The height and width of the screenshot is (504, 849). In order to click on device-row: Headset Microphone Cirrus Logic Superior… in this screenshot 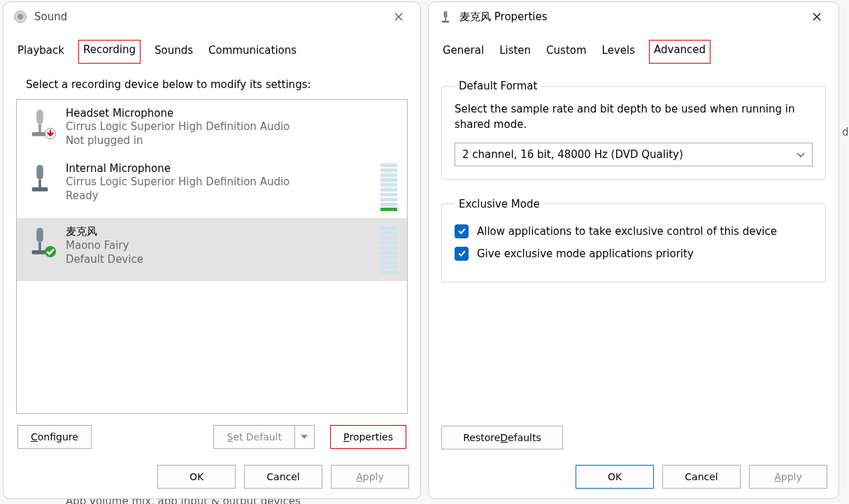, I will do `click(212, 127)`.